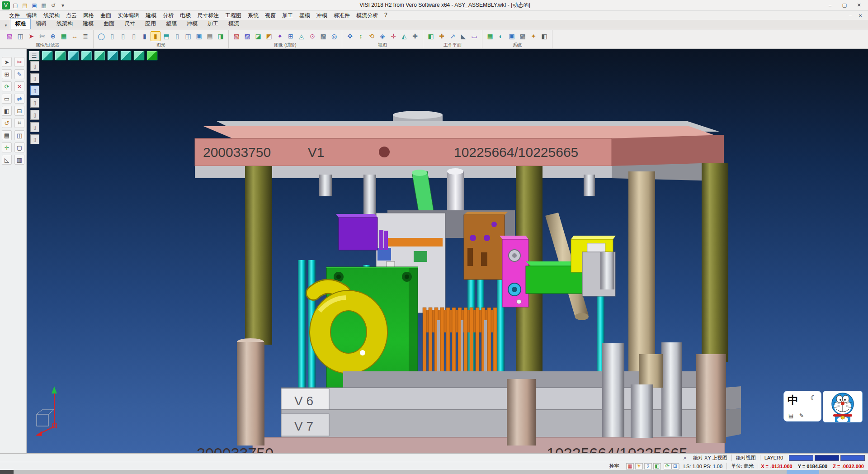  Describe the element at coordinates (774, 458) in the screenshot. I see `layer-indicator: LAYER0` at that location.